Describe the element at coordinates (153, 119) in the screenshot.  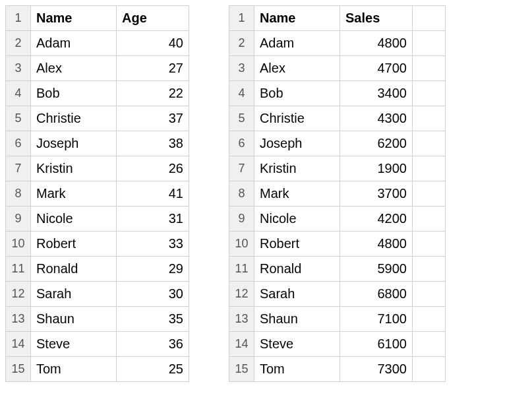
I see `cell-value: 37` at that location.